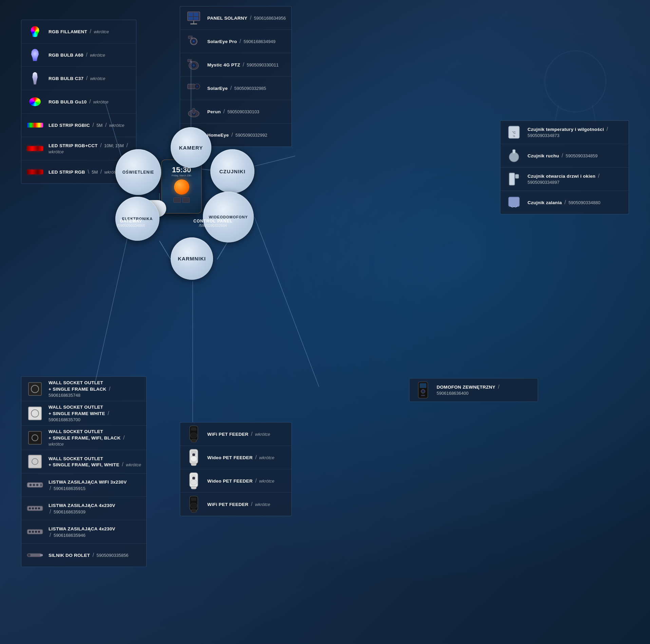 Image resolution: width=650 pixels, height=644 pixels. Describe the element at coordinates (131, 223) in the screenshot. I see `gateway-label-block: GATEWAY /5905090334866` at that location.